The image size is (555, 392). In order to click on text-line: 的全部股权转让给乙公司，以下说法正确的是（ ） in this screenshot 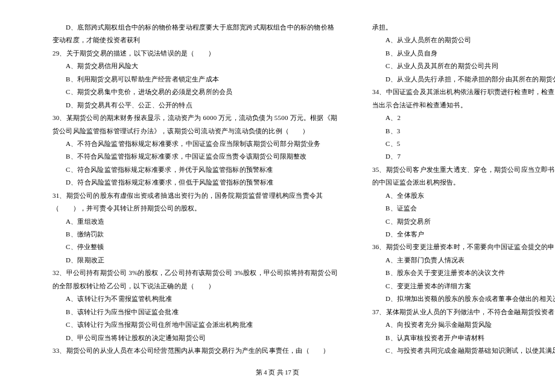, I will do `click(188, 286)`.